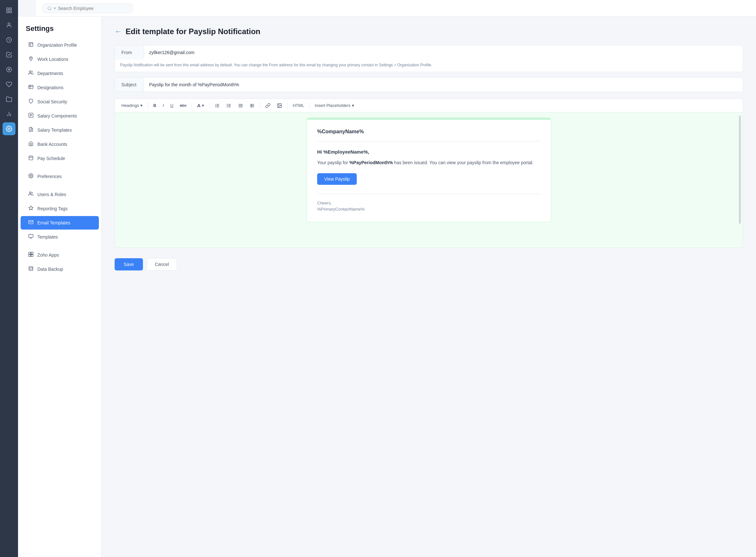 Image resolution: width=756 pixels, height=557 pixels. What do you see at coordinates (31, 237) in the screenshot?
I see `templates-icon` at bounding box center [31, 237].